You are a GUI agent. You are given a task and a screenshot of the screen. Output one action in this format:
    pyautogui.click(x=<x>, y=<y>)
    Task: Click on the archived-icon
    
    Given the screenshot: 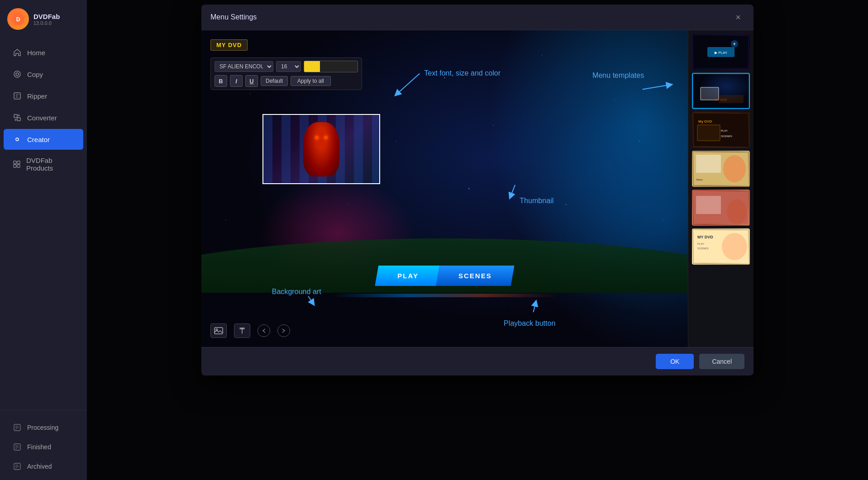 What is the action you would take?
    pyautogui.click(x=17, y=466)
    